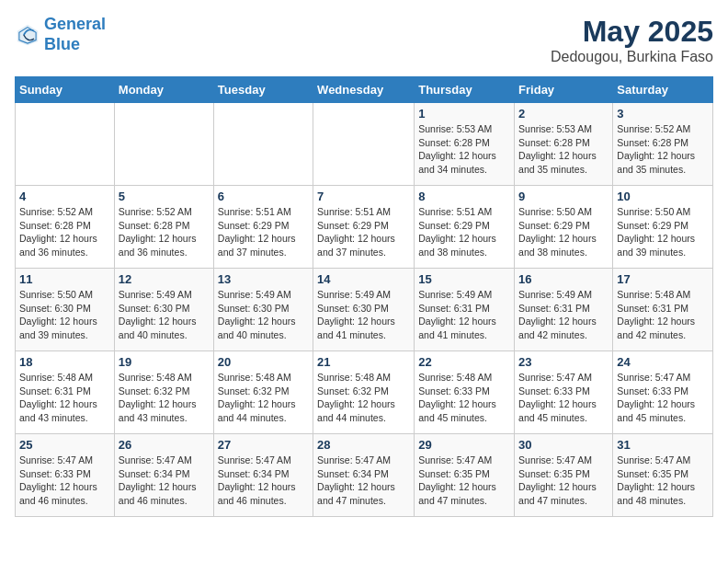  What do you see at coordinates (564, 227) in the screenshot?
I see `calendar-cell: 9Sunrise: 5:50 AM Sunset: 6:29 PM Daylig…` at bounding box center [564, 227].